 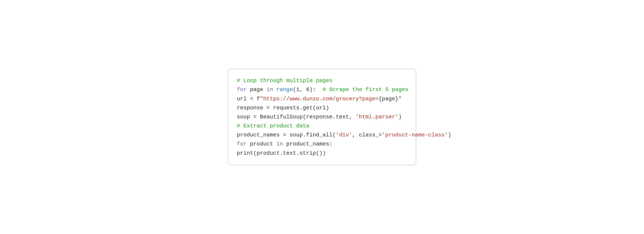 What do you see at coordinates (322, 135) in the screenshot?
I see `code-line: product_names = soup.find_all('div', cla…` at bounding box center [322, 135].